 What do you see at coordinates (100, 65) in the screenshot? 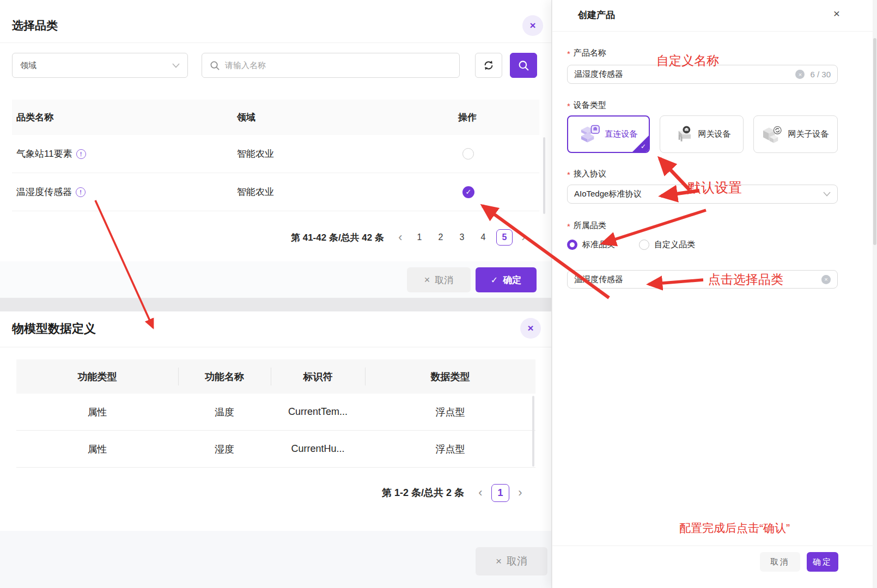
I see `domain-select: 领域` at bounding box center [100, 65].